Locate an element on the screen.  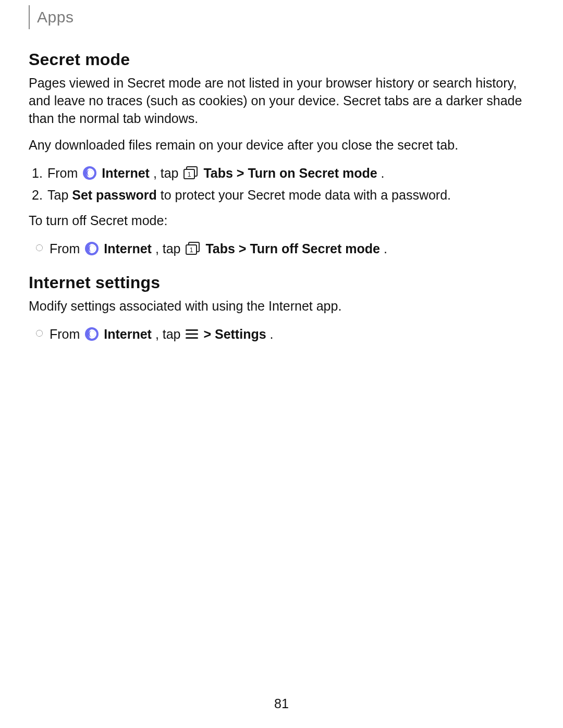
step-2-text-b: to protect your Secret mode data with a … is located at coordinates (305, 195).